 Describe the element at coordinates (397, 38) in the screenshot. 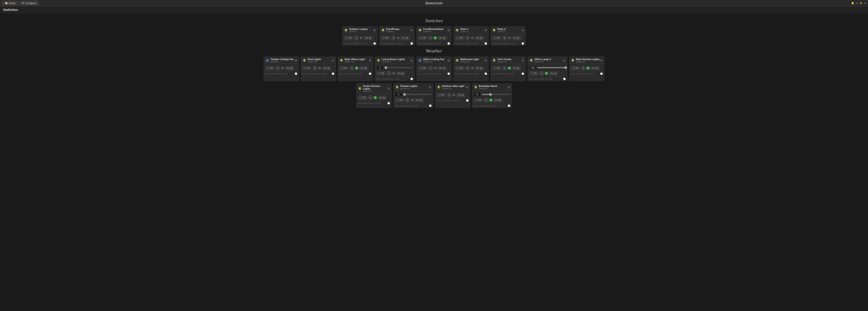

I see `card-body: Off ● On ⏻` at that location.